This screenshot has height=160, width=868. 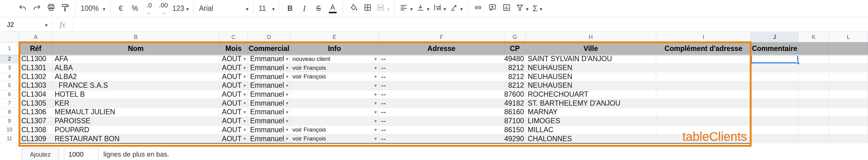 I want to click on cell-F3: --, so click(x=441, y=68).